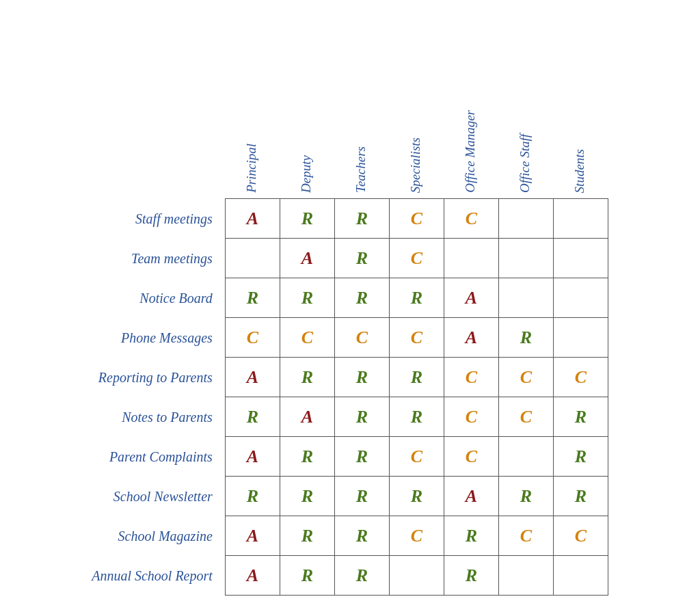  I want to click on cell-5-3: R, so click(416, 417).